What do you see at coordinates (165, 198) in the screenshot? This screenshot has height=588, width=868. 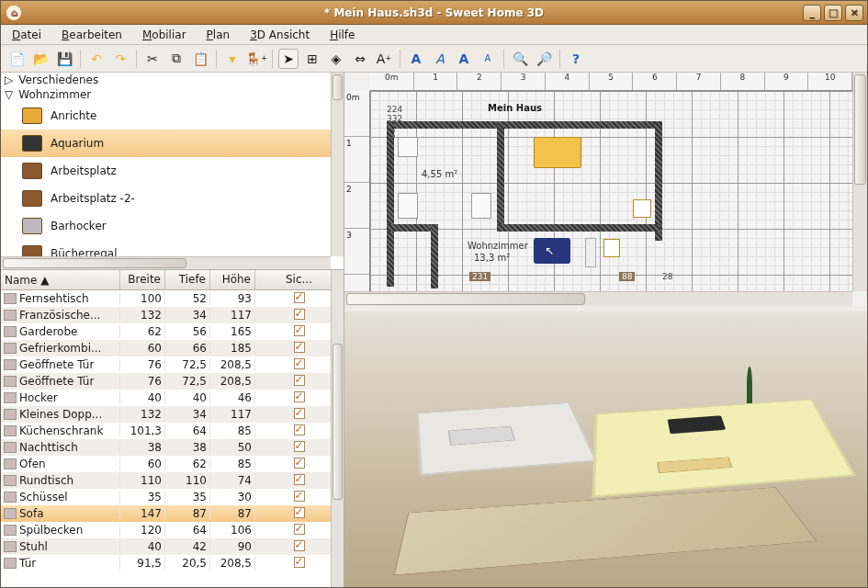 I see `catalog-item: Arbeitsplatz -2-` at bounding box center [165, 198].